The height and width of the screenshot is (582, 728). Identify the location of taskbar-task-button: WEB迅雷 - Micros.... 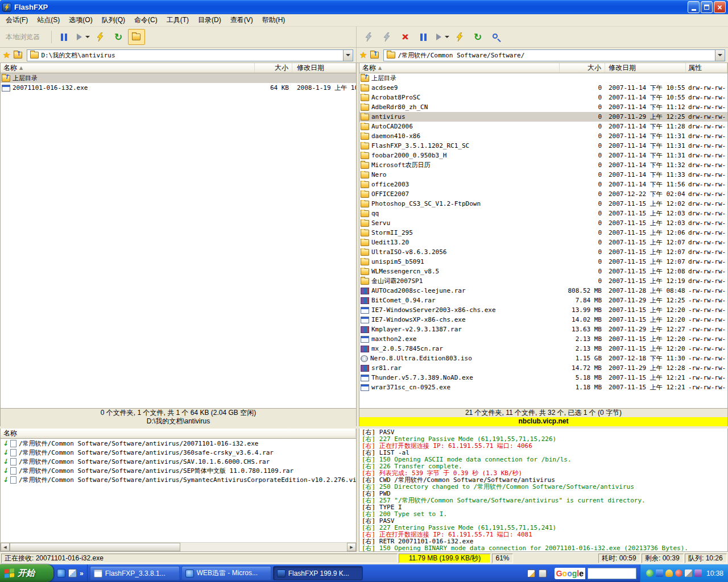
(226, 573).